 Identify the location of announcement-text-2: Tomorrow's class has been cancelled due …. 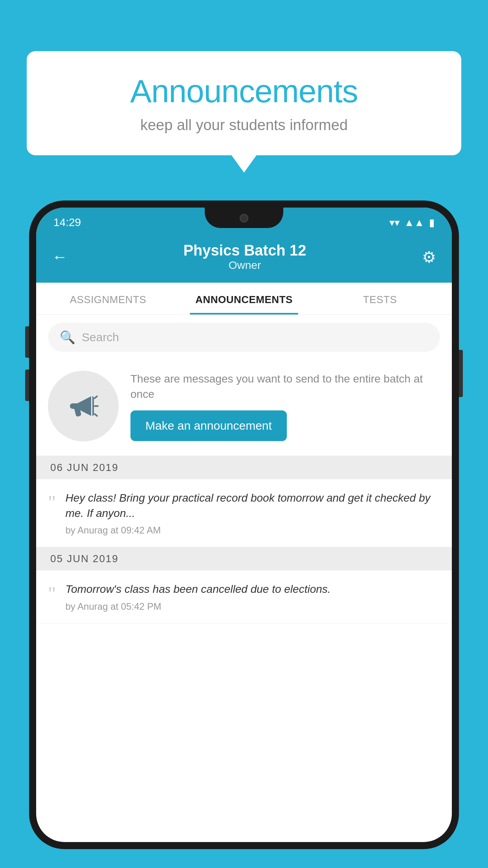
(253, 589).